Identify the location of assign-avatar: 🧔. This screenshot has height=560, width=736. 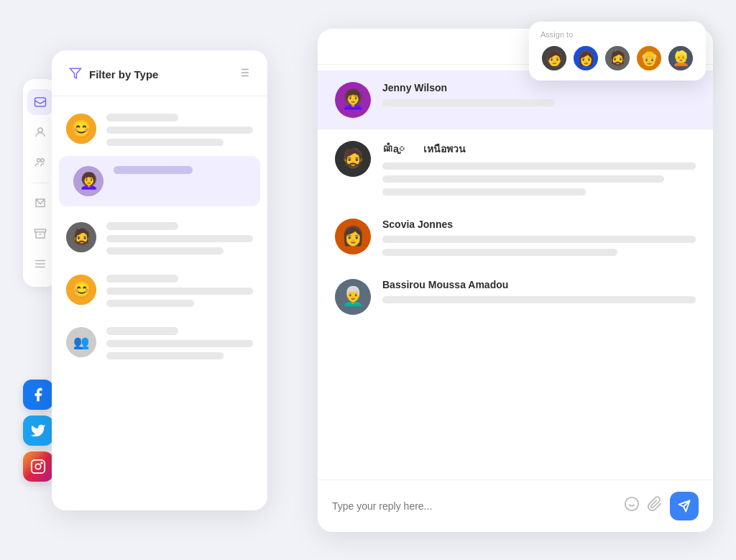
(617, 58).